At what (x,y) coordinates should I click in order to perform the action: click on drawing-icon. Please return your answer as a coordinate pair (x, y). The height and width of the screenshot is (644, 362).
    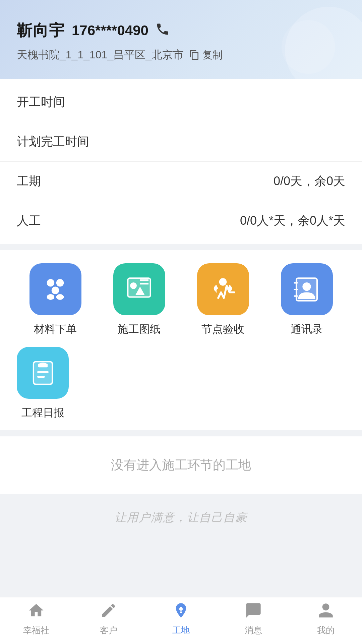
    Looking at the image, I should click on (139, 289).